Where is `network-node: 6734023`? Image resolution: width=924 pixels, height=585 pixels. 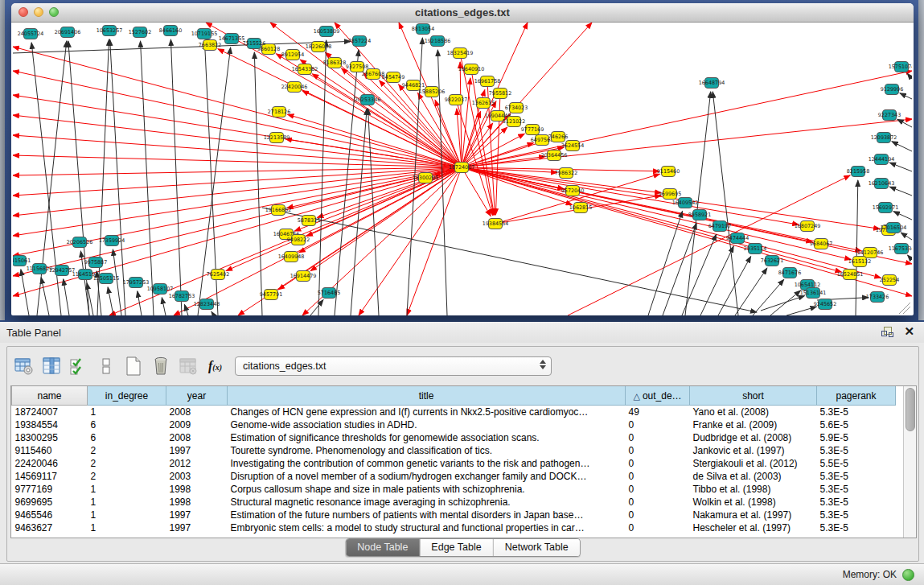
network-node: 6734023 is located at coordinates (516, 108).